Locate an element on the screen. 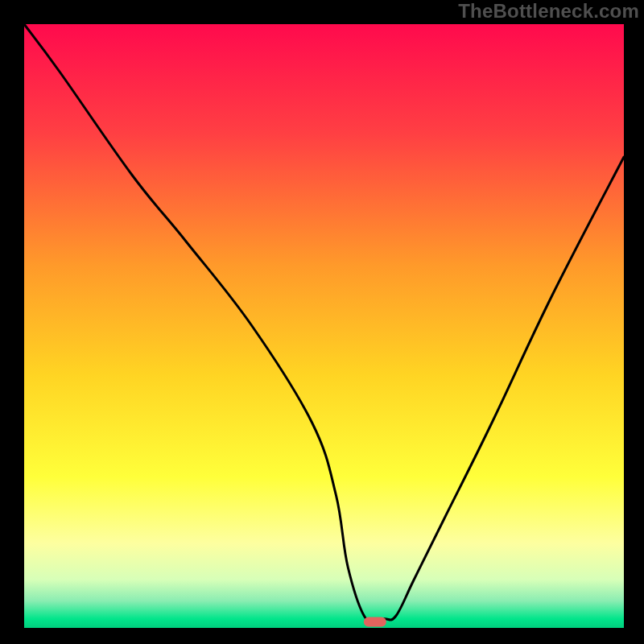 The width and height of the screenshot is (644, 644). watermark-label: TheBottleneck.com is located at coordinates (549, 11).